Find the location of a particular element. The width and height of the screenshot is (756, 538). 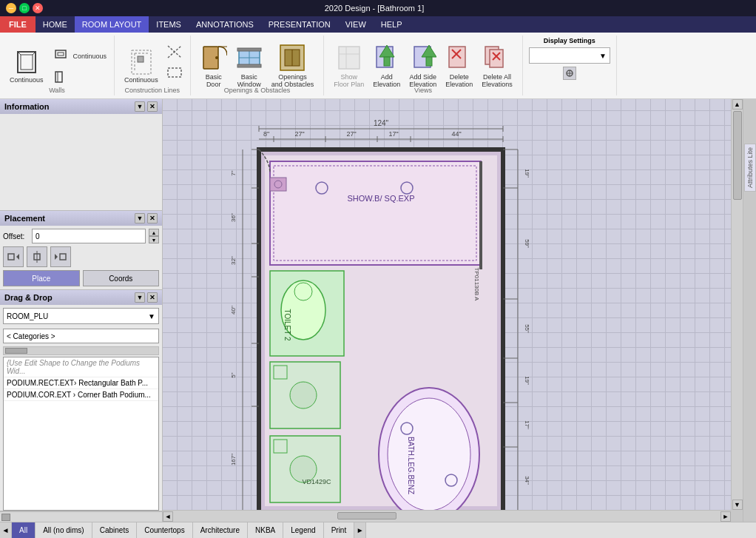

tab-countertops: Countertops is located at coordinates (164, 530).